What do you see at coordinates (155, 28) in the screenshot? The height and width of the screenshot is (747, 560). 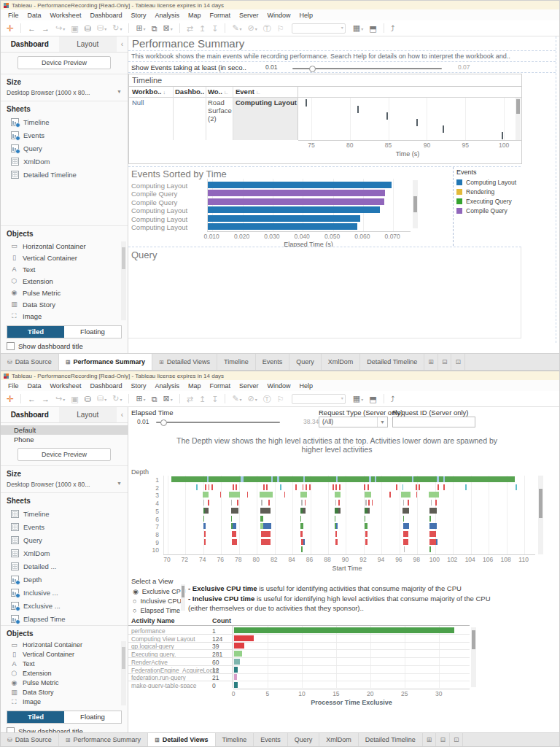 I see `duplicate-icon: ⧉` at bounding box center [155, 28].